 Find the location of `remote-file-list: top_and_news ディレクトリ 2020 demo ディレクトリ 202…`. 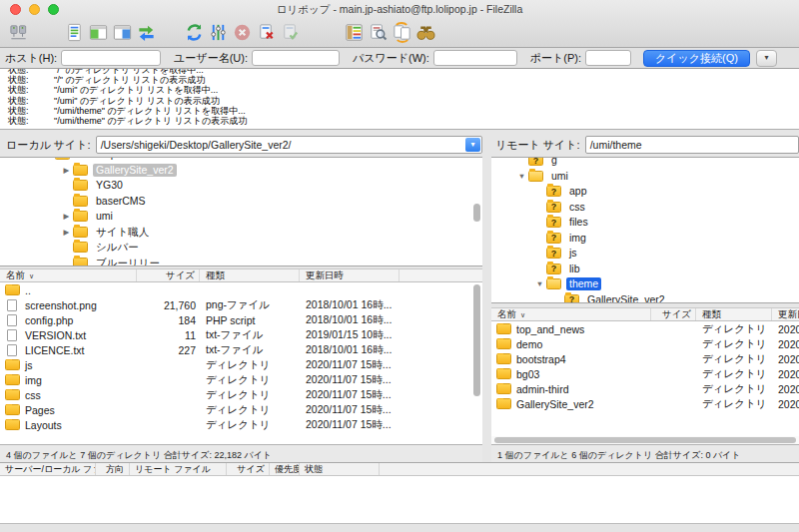

remote-file-list: top_and_news ディレクトリ 2020 demo ディレクトリ 202… is located at coordinates (645, 379).